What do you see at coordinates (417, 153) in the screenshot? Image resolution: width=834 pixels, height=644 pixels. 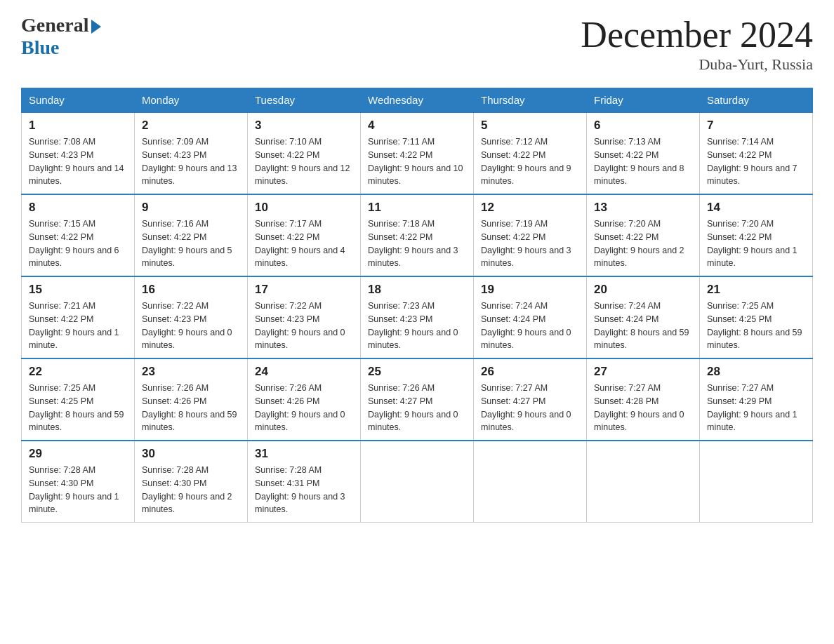 I see `table-row: 4 Sunrise: 7:11 AM Sunset: 4:22 PM Dayli…` at bounding box center [417, 153].